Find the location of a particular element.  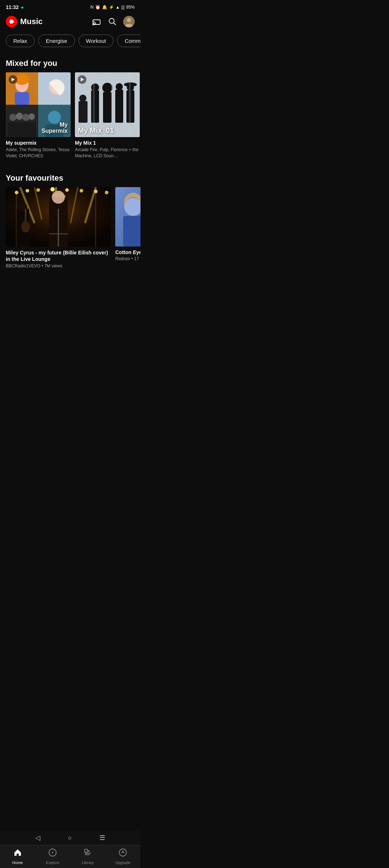

mymix1-title: My Mix 1 is located at coordinates (107, 143).